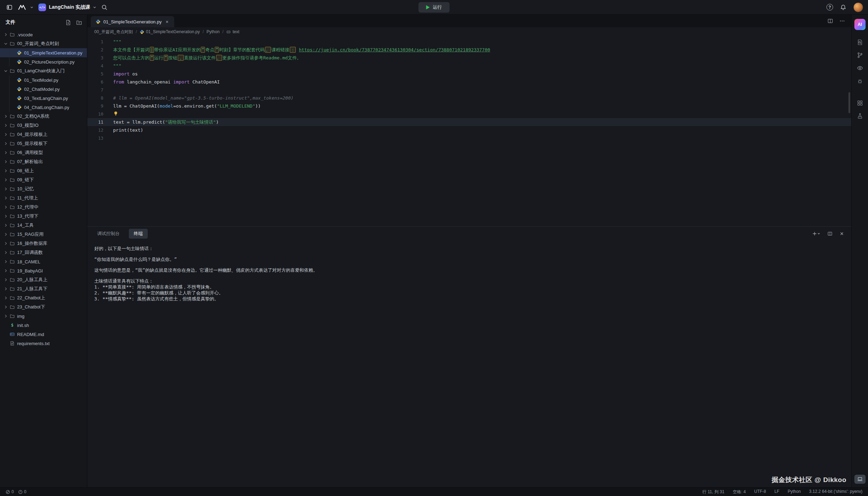 The image size is (868, 496). Describe the element at coordinates (469, 114) in the screenshot. I see `code-line-10: 10` at that location.